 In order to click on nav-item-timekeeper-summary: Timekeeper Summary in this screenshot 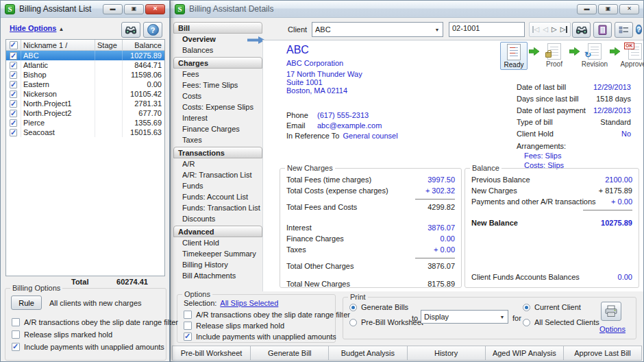, I will do `click(218, 254)`.